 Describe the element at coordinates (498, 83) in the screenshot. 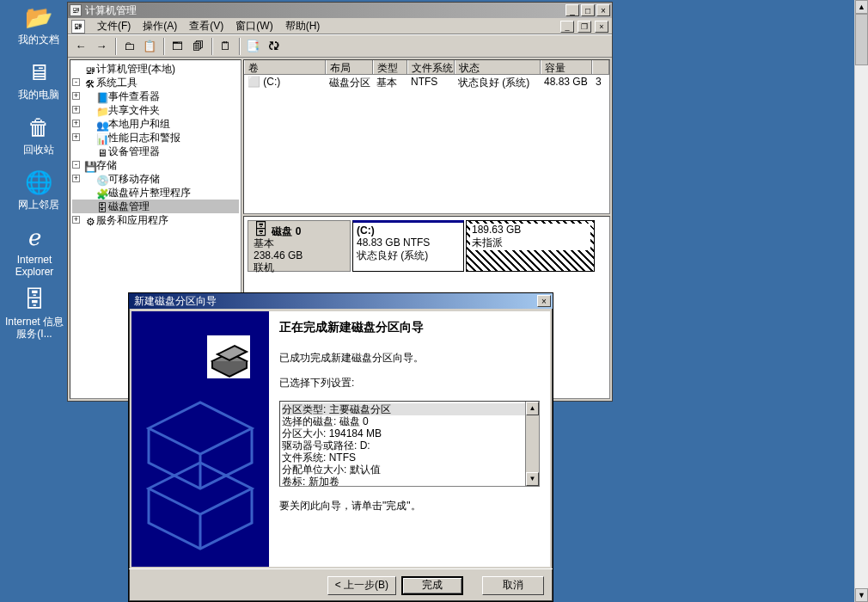

I see `cell-status: 状态良好 (系统)` at that location.